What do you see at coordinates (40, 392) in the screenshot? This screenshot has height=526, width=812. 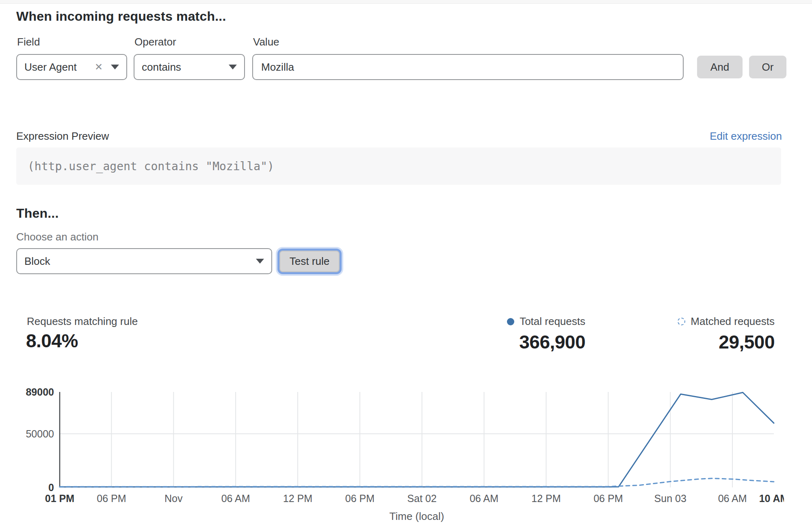 I see `svg-text: 89000` at bounding box center [40, 392].